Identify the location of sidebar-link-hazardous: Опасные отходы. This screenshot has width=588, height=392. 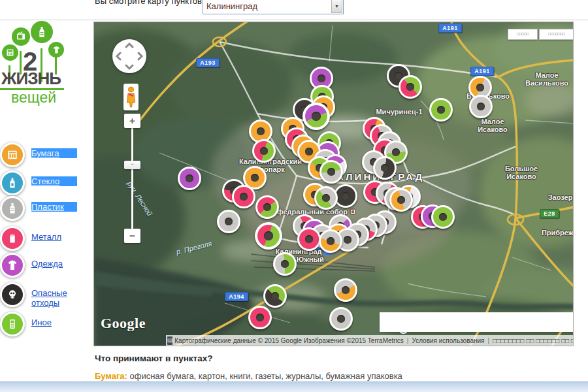
(54, 298).